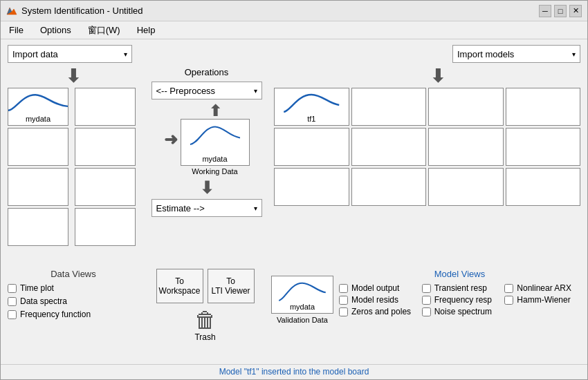 Image resolution: width=588 pixels, height=380 pixels. What do you see at coordinates (70, 54) in the screenshot?
I see `import-data-dropdown: Import data ▾` at bounding box center [70, 54].